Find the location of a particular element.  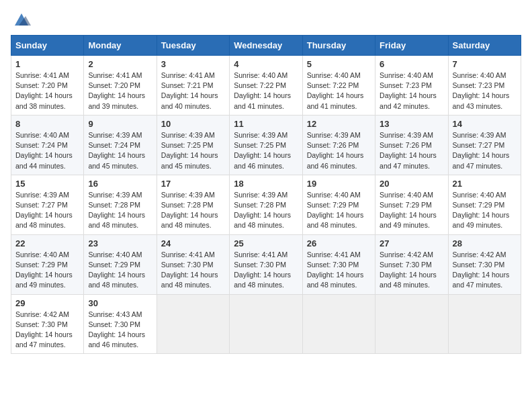

calendar-cell: 26Sunrise: 4:41 AMSunset: 7:30 PMDayligh… is located at coordinates (339, 265).